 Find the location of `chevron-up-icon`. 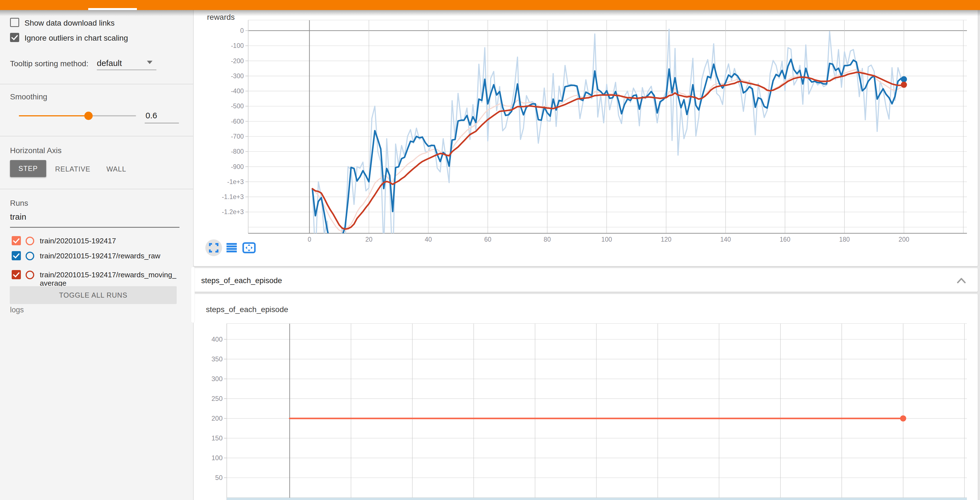

chevron-up-icon is located at coordinates (961, 281).